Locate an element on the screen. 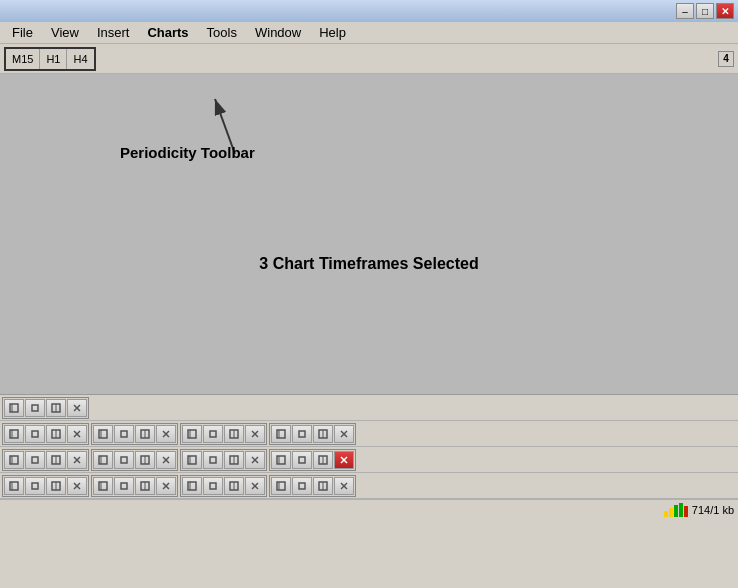 The height and width of the screenshot is (588, 738). menu-bar: File View Insert Charts Tools Window Hel… is located at coordinates (369, 33).